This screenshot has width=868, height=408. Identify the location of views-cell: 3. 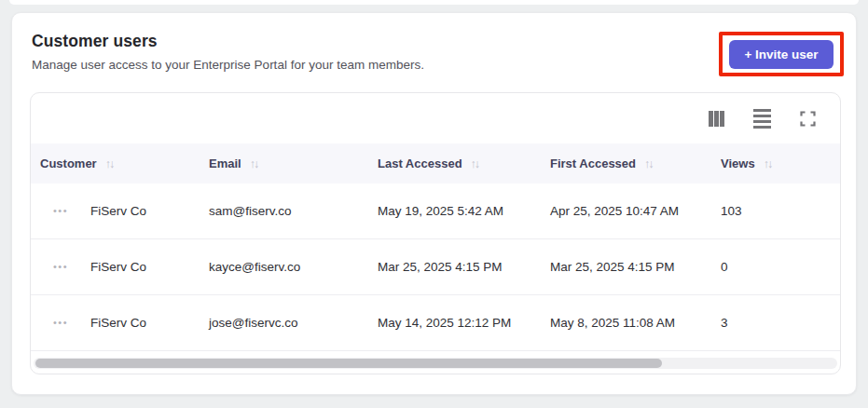
(776, 322).